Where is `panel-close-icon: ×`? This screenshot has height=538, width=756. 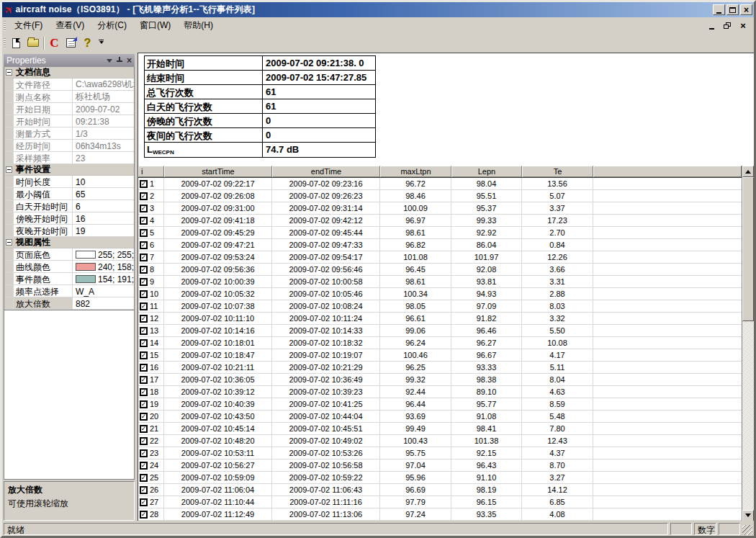
panel-close-icon: × is located at coordinates (130, 60).